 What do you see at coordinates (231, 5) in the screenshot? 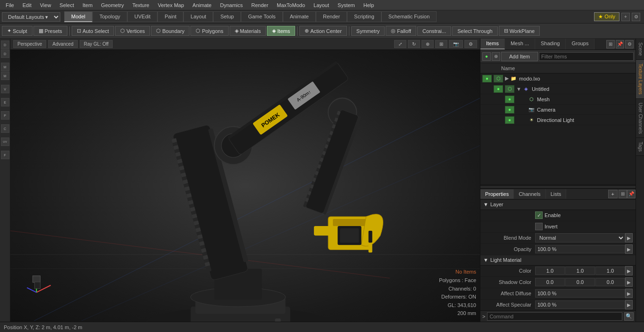
I see `menu-dynamics: Dynamics` at bounding box center [231, 5].